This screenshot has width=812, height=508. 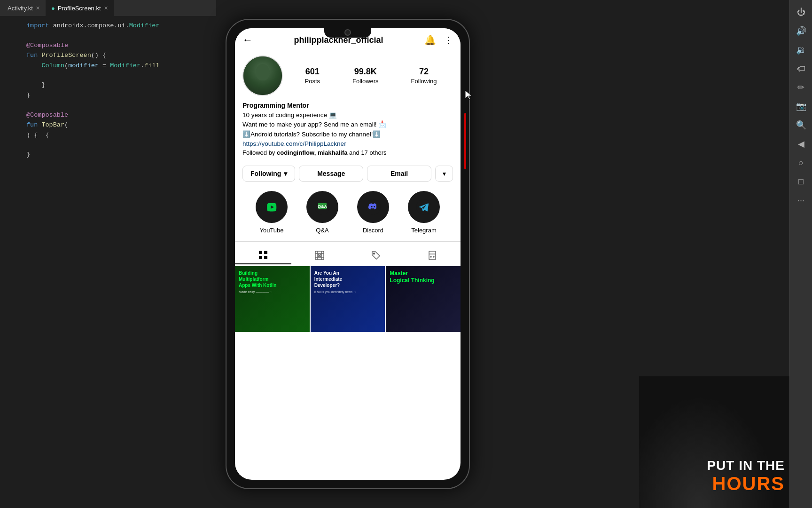 I want to click on edit-icon: ✏, so click(x=801, y=87).